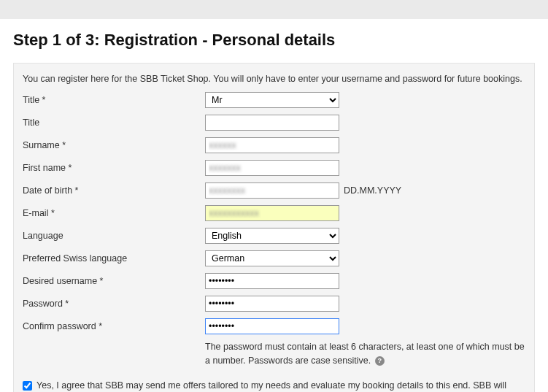 This screenshot has width=548, height=392. Describe the element at coordinates (274, 354) in the screenshot. I see `password-help-row: The password must contain at least 6 cha…` at that location.